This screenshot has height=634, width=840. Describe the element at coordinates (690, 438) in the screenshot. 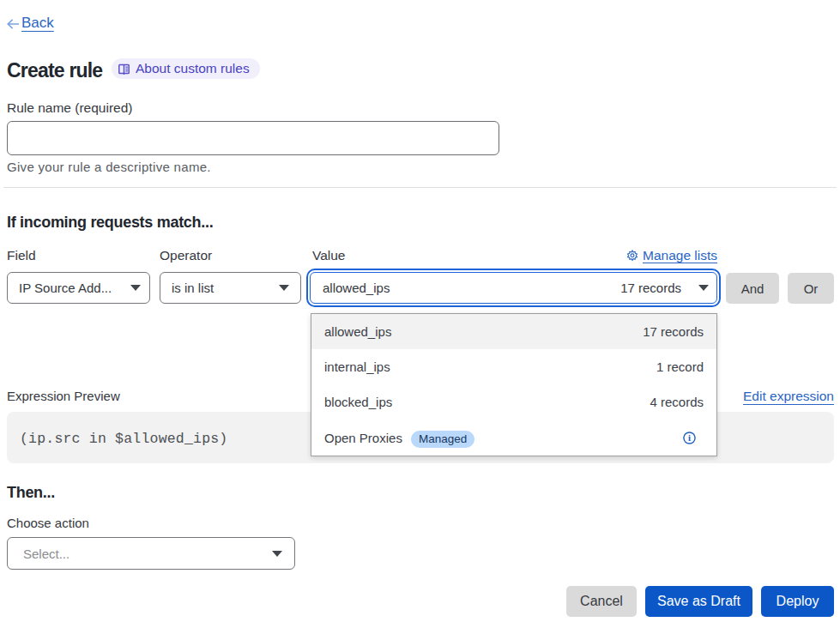

I see `svg-text: i` at that location.